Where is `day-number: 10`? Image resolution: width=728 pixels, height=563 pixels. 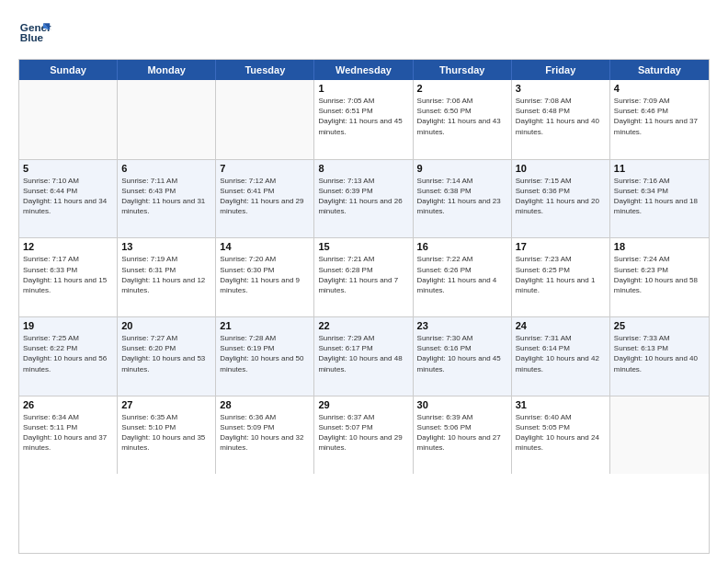
day-number: 10 is located at coordinates (561, 168).